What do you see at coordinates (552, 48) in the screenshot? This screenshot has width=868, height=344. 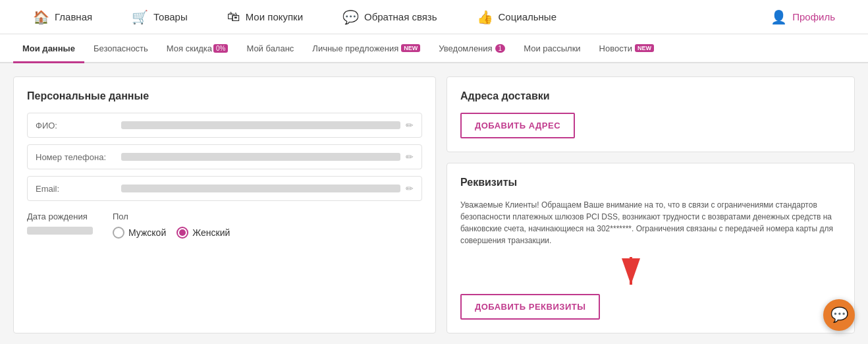 I see `tab-mailings: Мои рассылки` at bounding box center [552, 48].